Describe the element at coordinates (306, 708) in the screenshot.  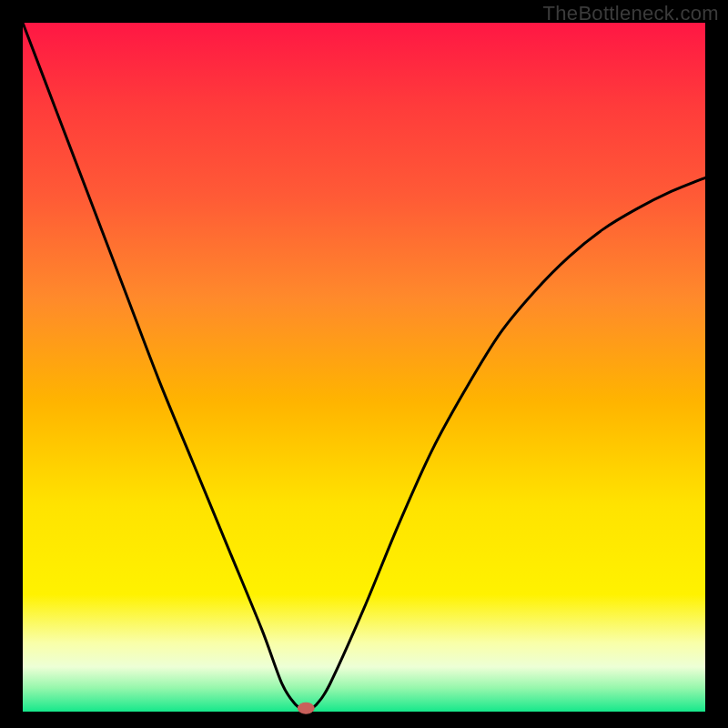
I see `optimum-marker` at that location.